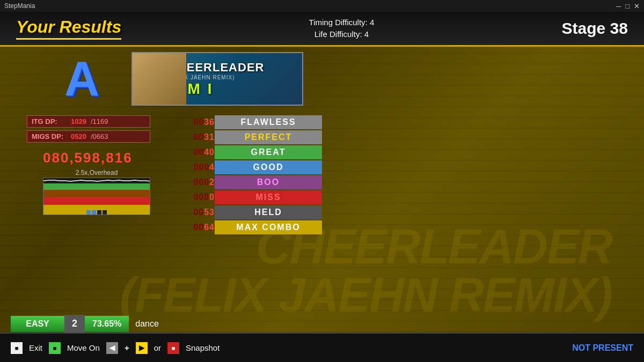 This screenshot has width=644, height=362. What do you see at coordinates (595, 28) in the screenshot?
I see `stage-label: Stage 38` at bounding box center [595, 28].